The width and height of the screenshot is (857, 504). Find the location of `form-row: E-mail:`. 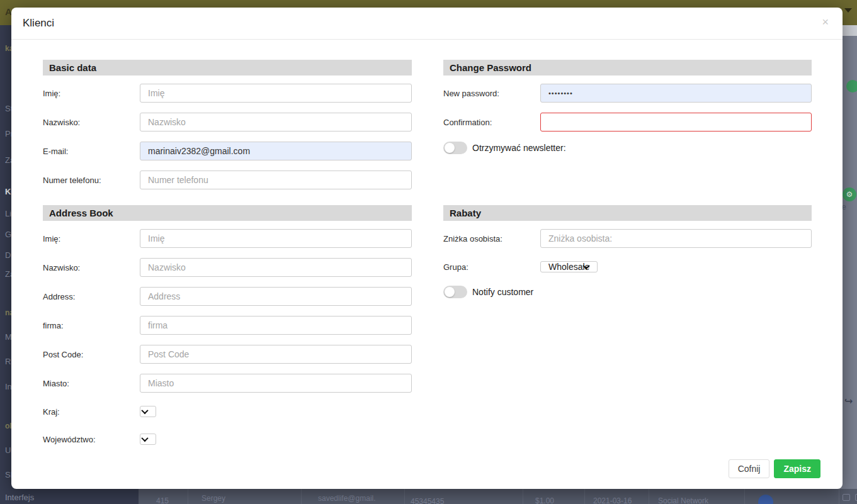

form-row: E-mail: is located at coordinates (227, 151).